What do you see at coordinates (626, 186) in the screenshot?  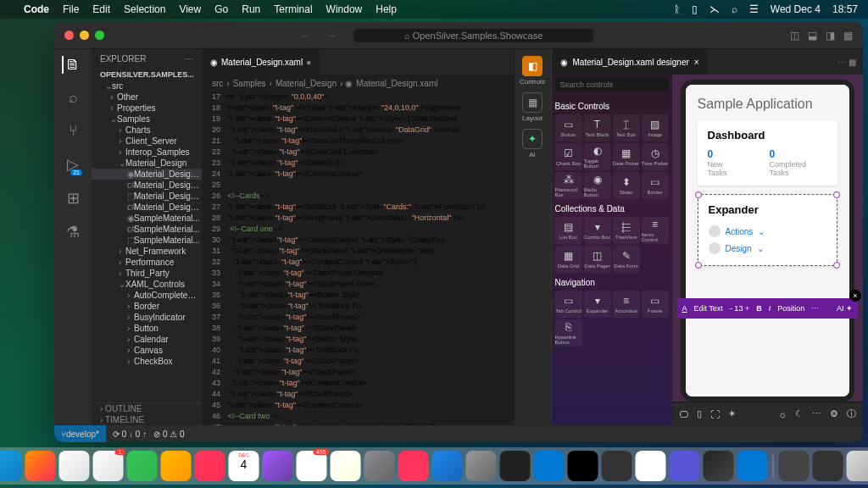 I see `toolbox-item: ⬍Slider` at bounding box center [626, 186].